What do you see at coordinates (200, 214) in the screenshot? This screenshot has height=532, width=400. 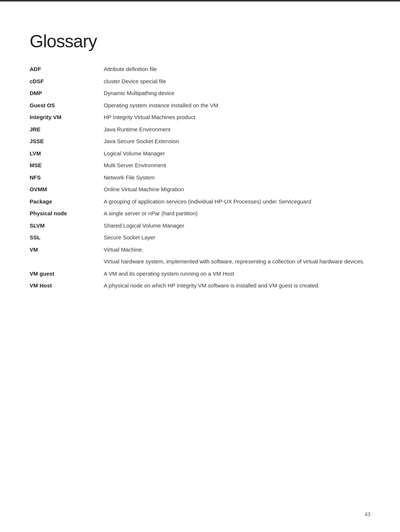 I see `glossary-row: Physical nodeA single server or nPar (ha…` at bounding box center [200, 214].